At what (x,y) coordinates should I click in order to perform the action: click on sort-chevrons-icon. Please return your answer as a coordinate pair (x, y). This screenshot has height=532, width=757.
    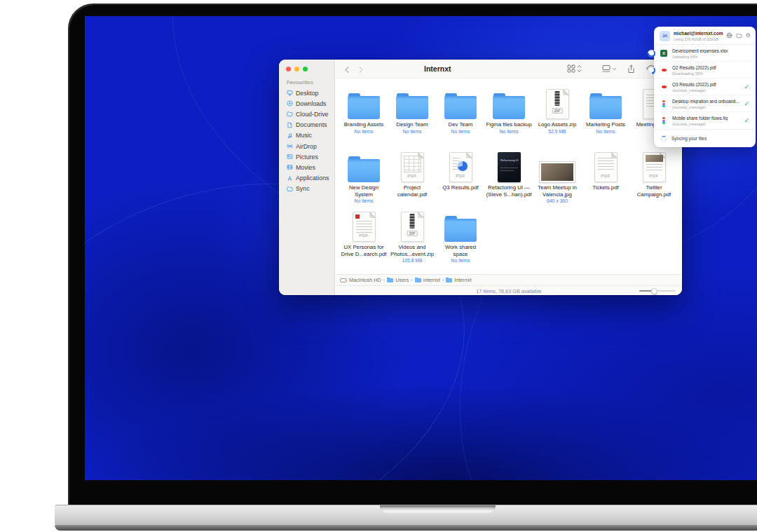
    Looking at the image, I should click on (579, 69).